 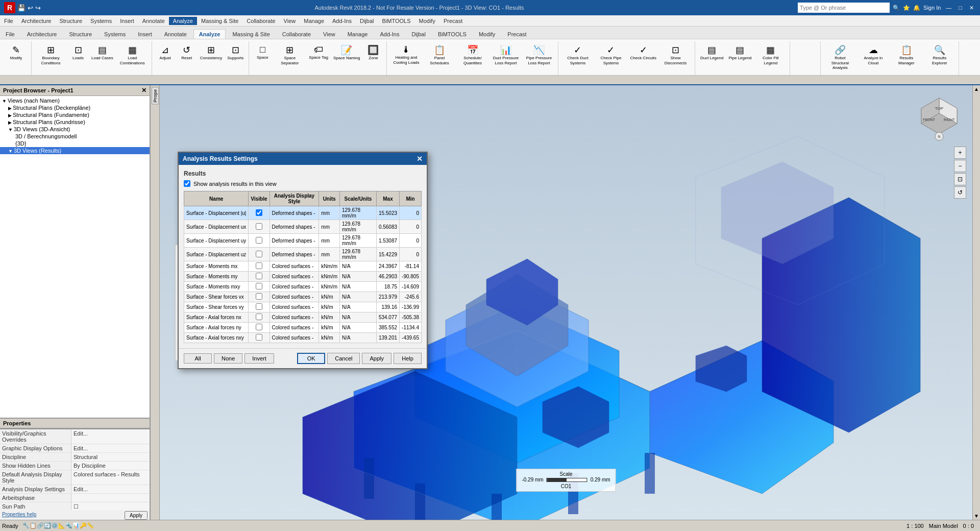 What do you see at coordinates (906, 8) in the screenshot?
I see `star-icon: ⭐` at bounding box center [906, 8].